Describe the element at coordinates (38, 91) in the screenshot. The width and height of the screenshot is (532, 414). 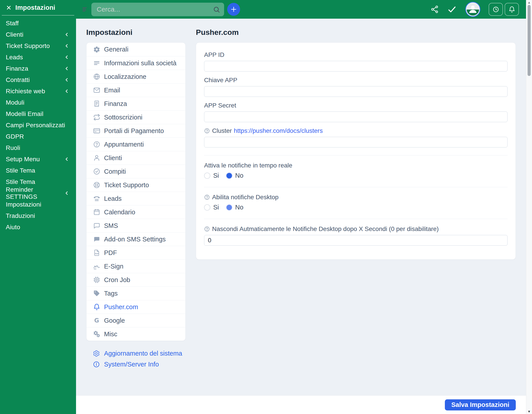
I see `sidebar-item-richieste-web: Richieste web` at that location.